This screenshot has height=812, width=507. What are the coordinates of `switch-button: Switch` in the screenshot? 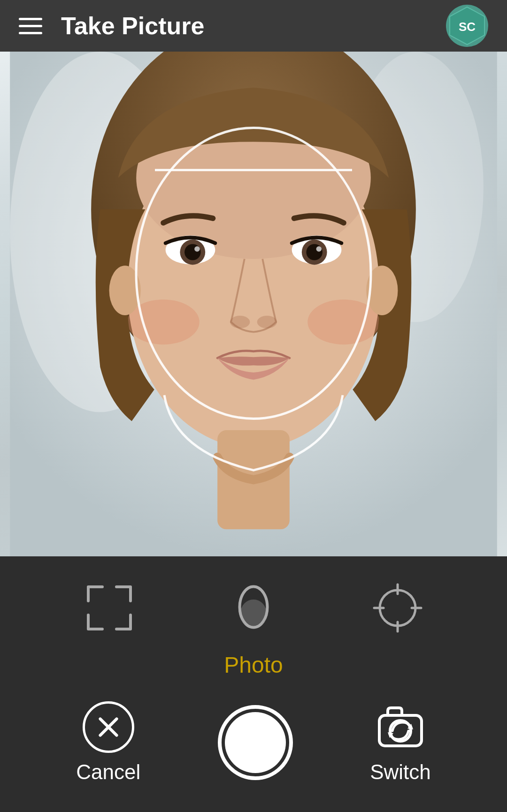 It's located at (400, 743).